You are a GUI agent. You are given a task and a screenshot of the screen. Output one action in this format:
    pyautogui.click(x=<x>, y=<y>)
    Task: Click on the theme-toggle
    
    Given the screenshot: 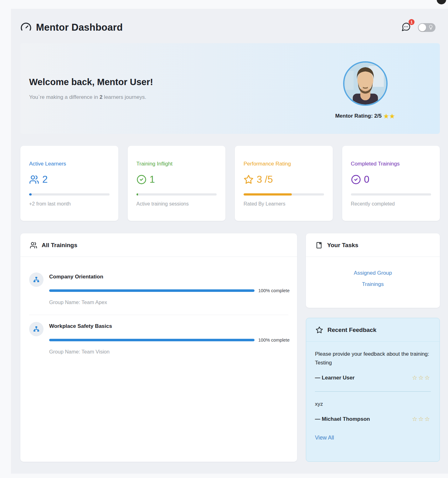 What is the action you would take?
    pyautogui.click(x=427, y=28)
    